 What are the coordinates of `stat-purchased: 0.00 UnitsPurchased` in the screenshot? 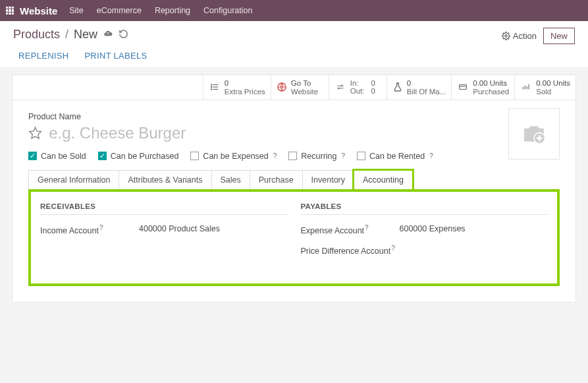 It's located at (483, 87).